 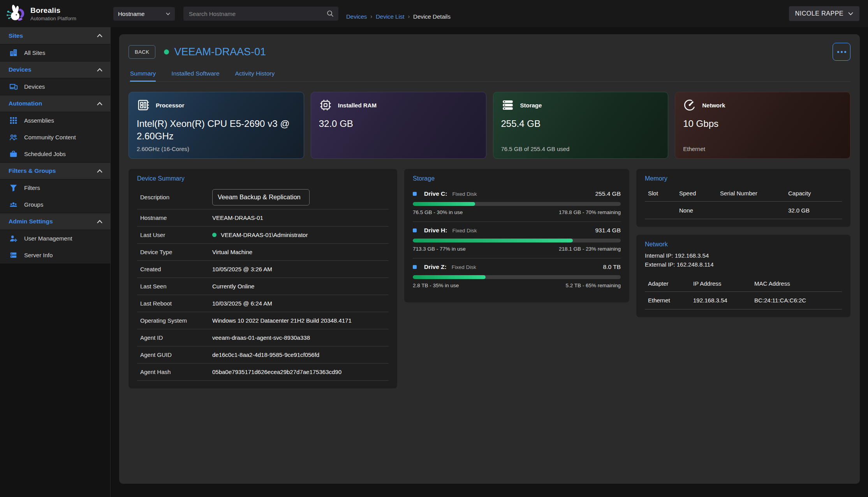 I want to click on borealis-rabbit-logo-icon, so click(x=15, y=14).